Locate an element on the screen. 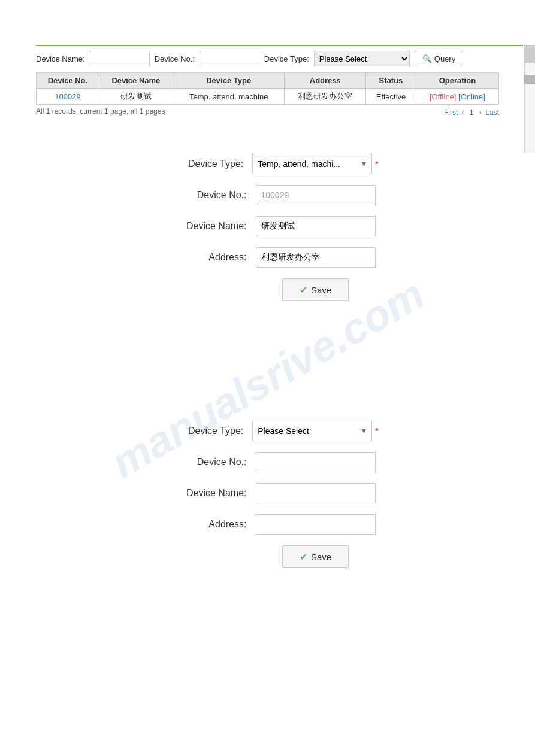 This screenshot has height=756, width=535. search-icon: 🔍 is located at coordinates (427, 59).